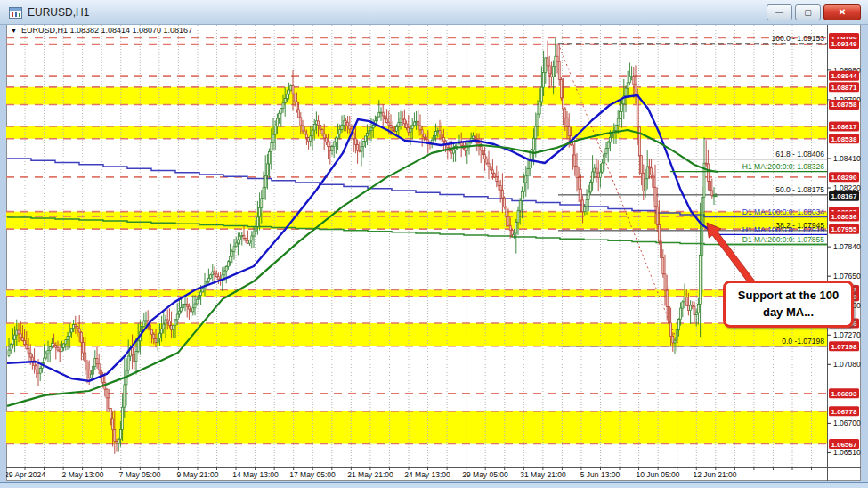 Image resolution: width=868 pixels, height=488 pixels. What do you see at coordinates (433, 474) in the screenshot?
I see `time-axis: 29 Apr 20242 May 13:007 May 05:009 May 2…` at bounding box center [433, 474].